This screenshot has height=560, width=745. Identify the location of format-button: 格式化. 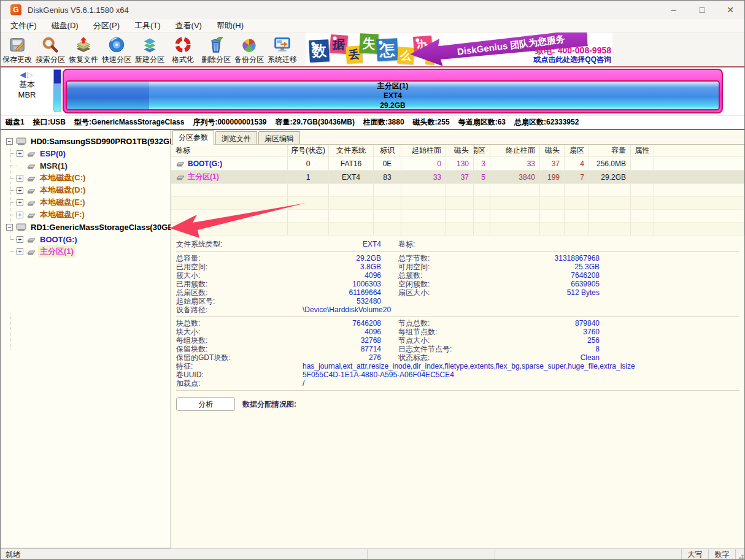
(183, 49).